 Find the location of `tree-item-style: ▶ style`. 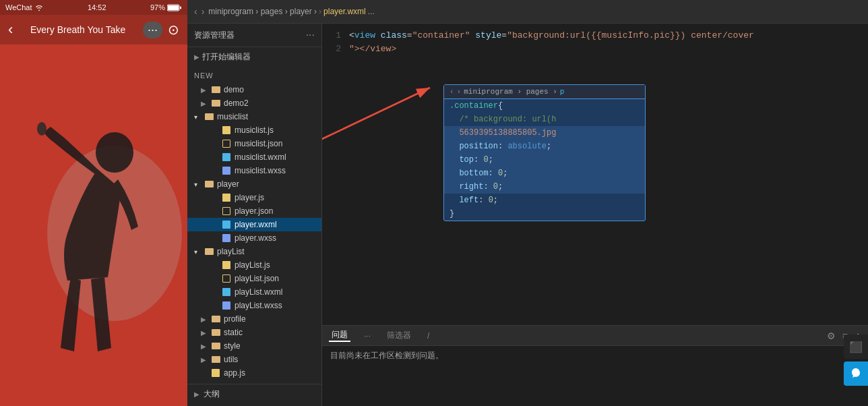

tree-item-style: ▶ style is located at coordinates (255, 346).